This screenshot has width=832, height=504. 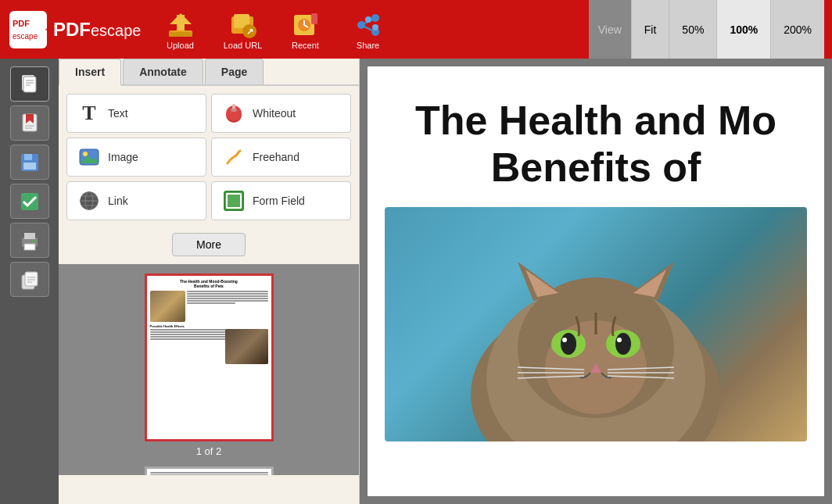 What do you see at coordinates (30, 202) in the screenshot?
I see `sidebar-item-check` at bounding box center [30, 202].